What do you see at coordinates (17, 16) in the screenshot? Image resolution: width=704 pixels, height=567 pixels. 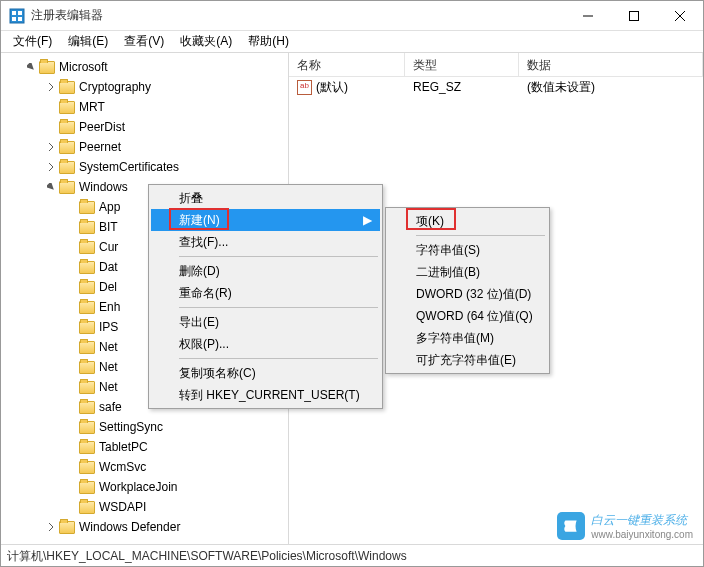 I see `app-icon` at bounding box center [17, 16].